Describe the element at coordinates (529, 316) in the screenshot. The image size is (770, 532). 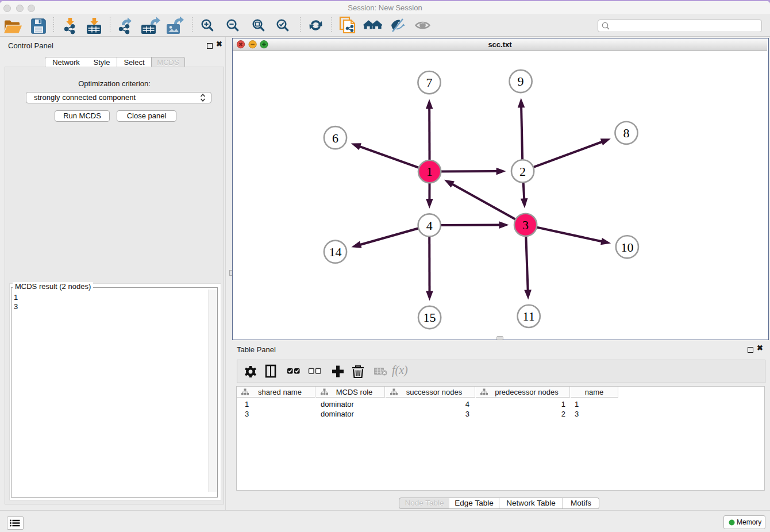
I see `svg-text: 11` at that location.